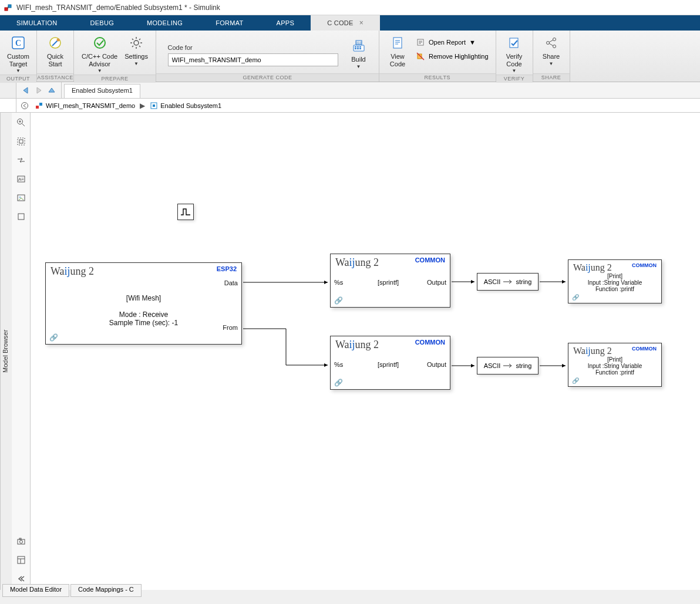  I want to click on collapse-icon, so click(21, 579).